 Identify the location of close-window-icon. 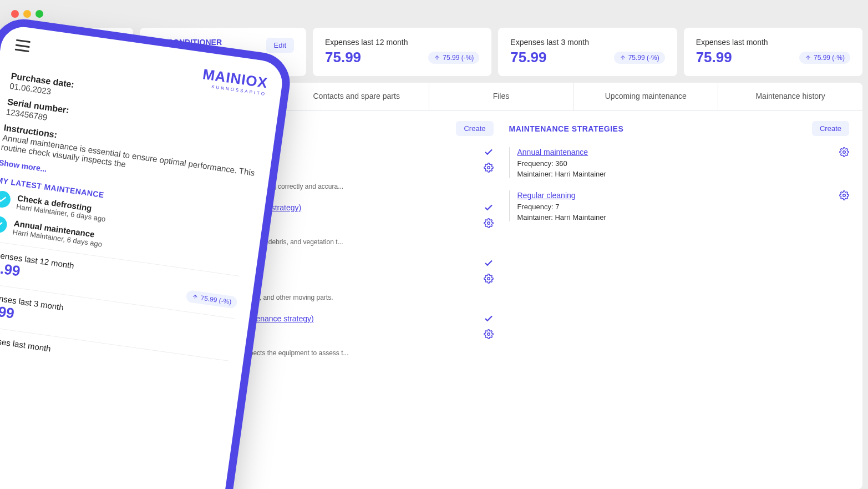
(15, 14).